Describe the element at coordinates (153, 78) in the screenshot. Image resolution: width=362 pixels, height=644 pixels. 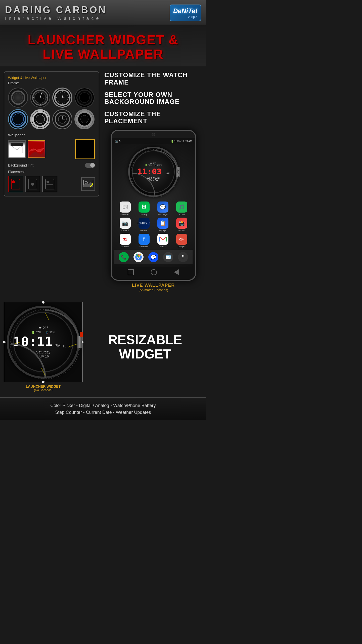
I see `feature-1: CUSTOMIZE THE WATCH FRAME` at that location.